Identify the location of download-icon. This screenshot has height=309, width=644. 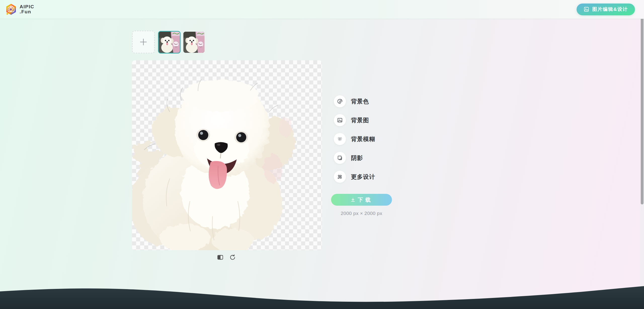
(353, 200).